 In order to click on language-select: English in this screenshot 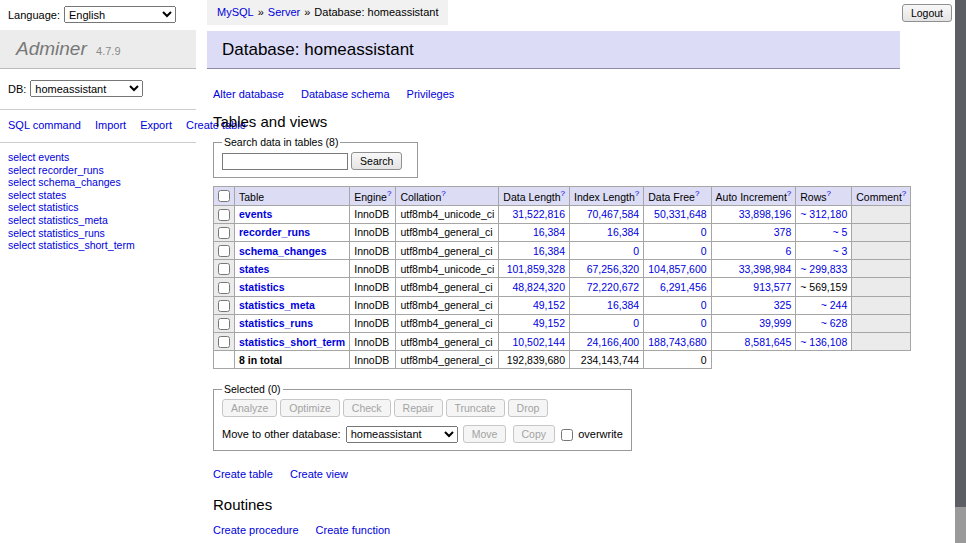, I will do `click(120, 14)`.